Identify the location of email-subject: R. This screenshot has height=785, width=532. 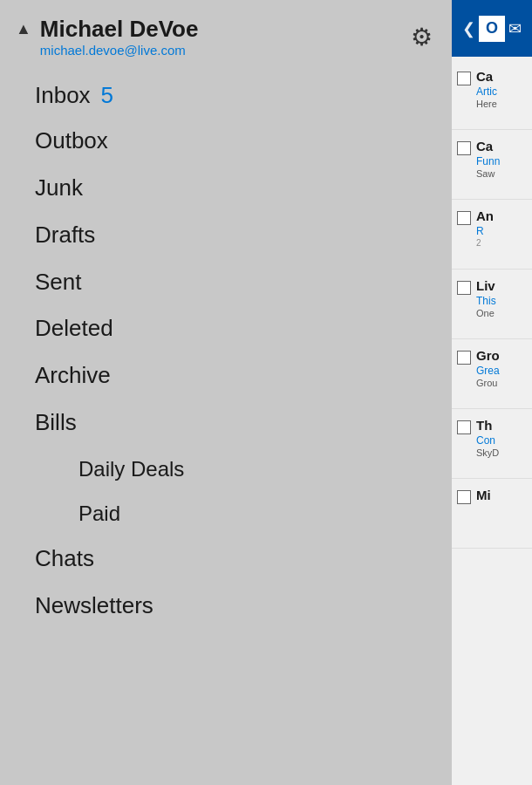
(501, 231).